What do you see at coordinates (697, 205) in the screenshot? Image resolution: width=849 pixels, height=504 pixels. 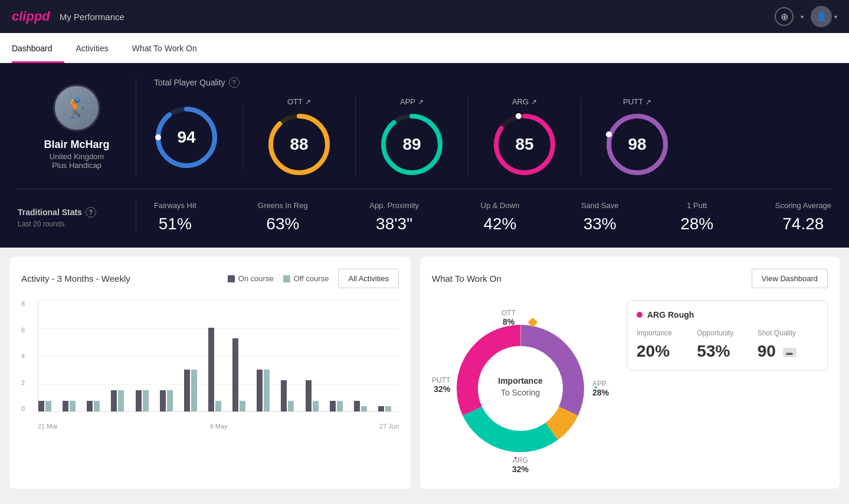 I see `stat-oneputt-label: 1 Putt` at bounding box center [697, 205].